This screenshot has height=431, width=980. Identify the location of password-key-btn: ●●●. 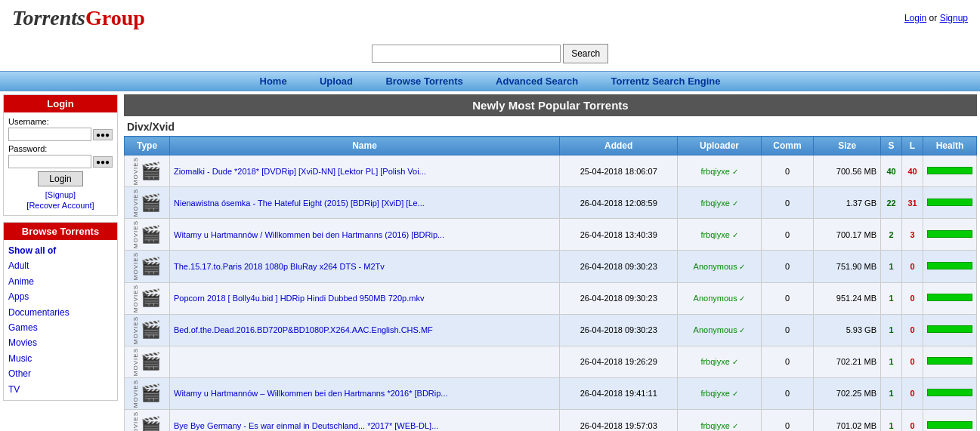
(103, 162).